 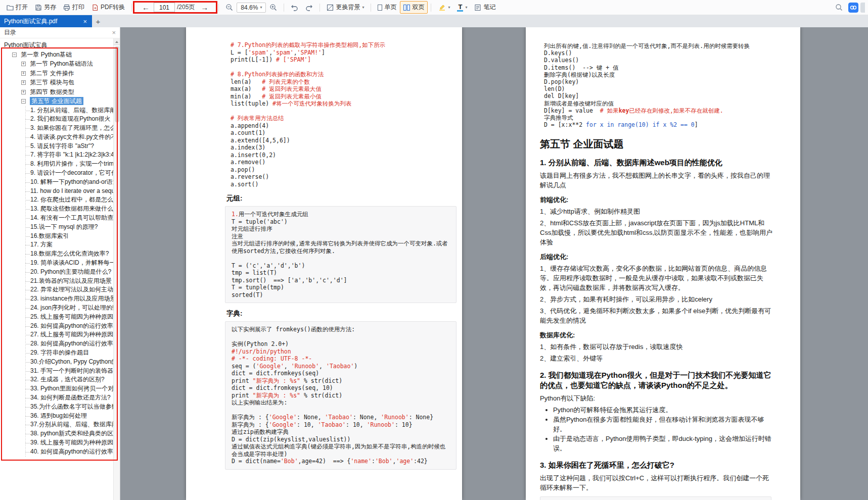 I want to click on pdf-convert-icon, so click(x=95, y=8).